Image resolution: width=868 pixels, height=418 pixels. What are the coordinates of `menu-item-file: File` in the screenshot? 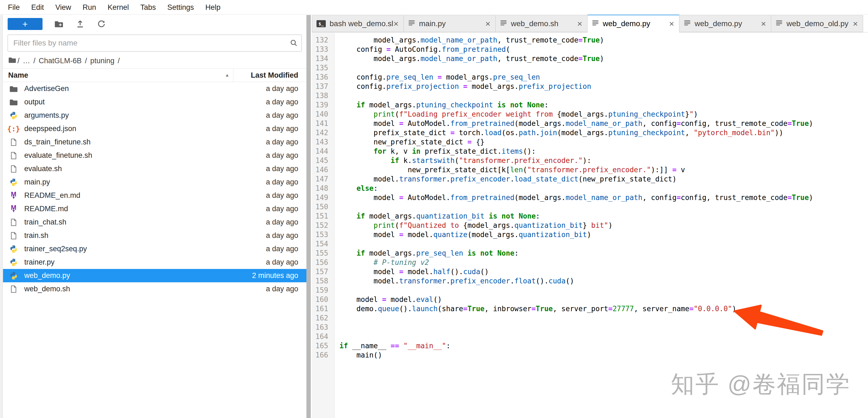 It's located at (14, 7).